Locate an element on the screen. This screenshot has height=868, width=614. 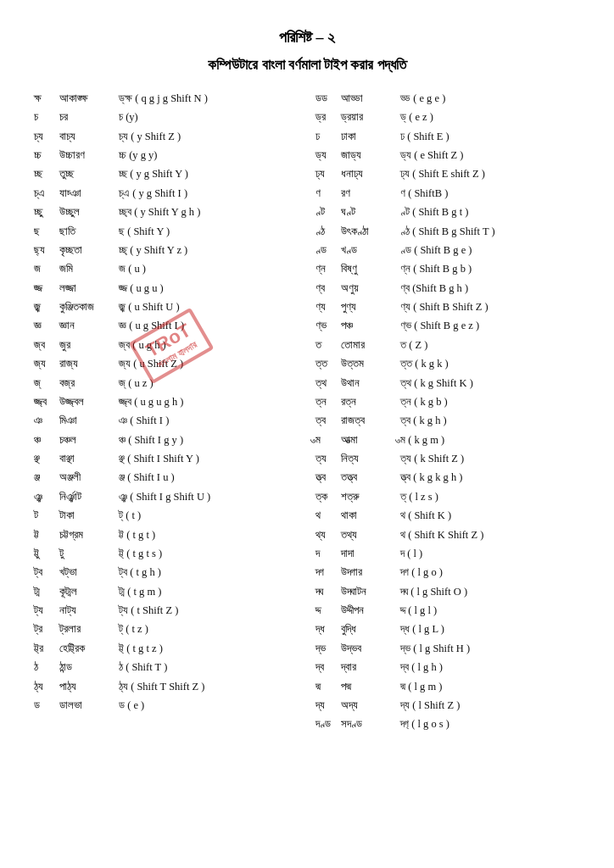
char-cell: ণ্ভ is located at coordinates (328, 326).